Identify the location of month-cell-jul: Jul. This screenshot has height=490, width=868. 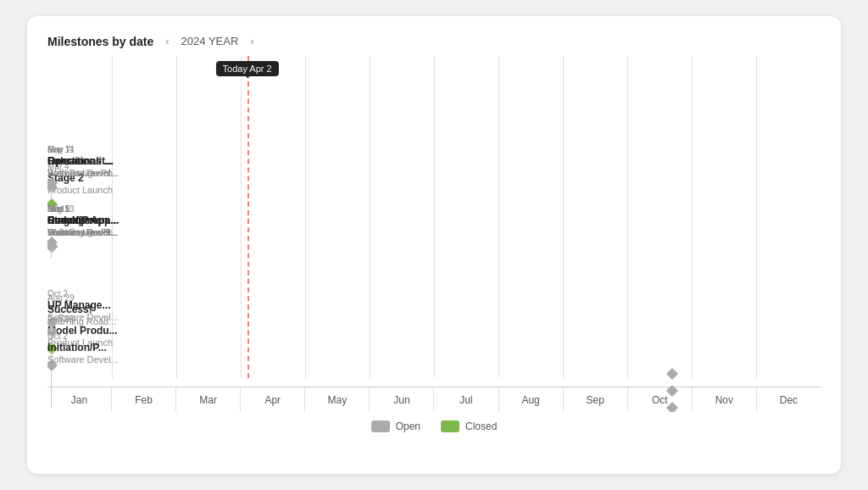
(466, 400).